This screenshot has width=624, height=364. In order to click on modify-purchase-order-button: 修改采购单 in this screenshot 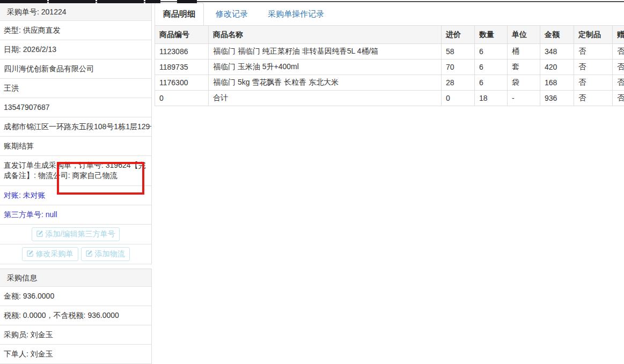, I will do `click(50, 254)`.